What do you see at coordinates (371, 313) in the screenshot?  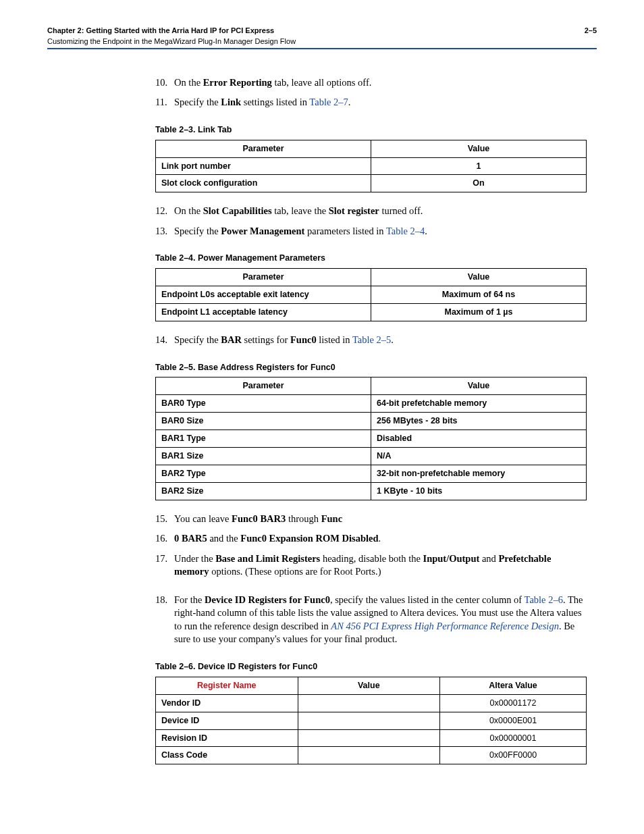 I see `table-row: Endpoint L1 acceptable latencyMaximum of…` at bounding box center [371, 313].